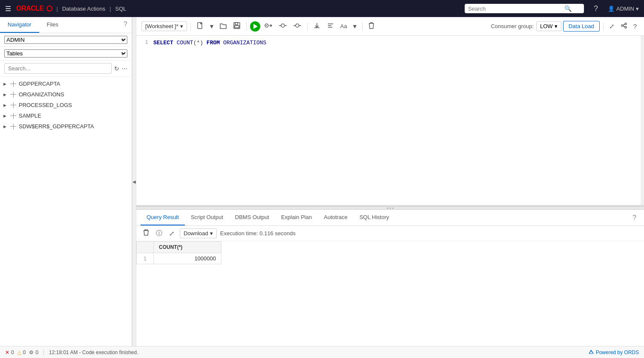  What do you see at coordinates (179, 247) in the screenshot?
I see `table-header-row: COUNT(*)` at bounding box center [179, 247].